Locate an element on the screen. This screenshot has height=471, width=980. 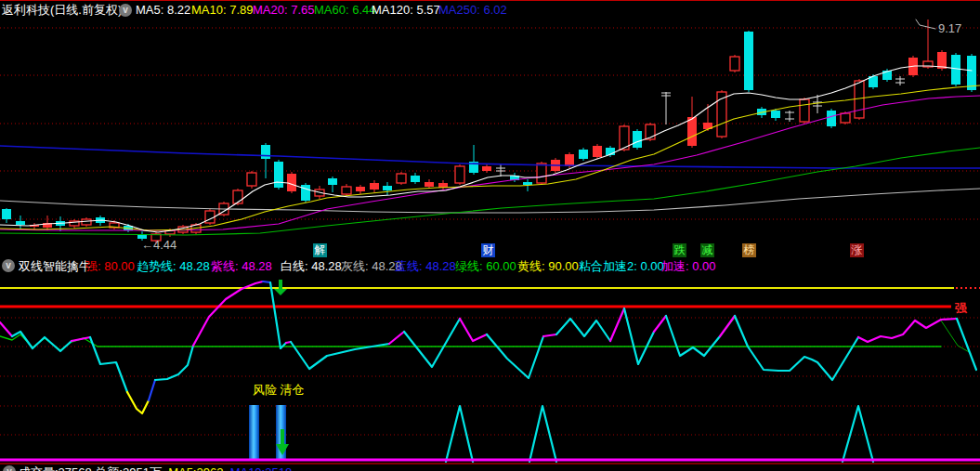
indicator-header: v 双线智能擒牛 强: 80.00趋势线: 48.28紫线: 48.28白线: … is located at coordinates (490, 266).